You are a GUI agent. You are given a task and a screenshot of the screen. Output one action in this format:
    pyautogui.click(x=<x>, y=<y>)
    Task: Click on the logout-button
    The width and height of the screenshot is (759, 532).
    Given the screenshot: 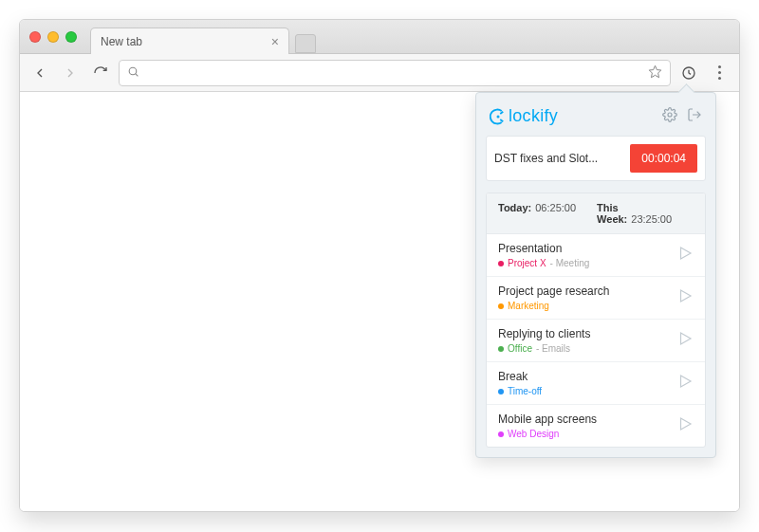 What is the action you would take?
    pyautogui.click(x=694, y=117)
    